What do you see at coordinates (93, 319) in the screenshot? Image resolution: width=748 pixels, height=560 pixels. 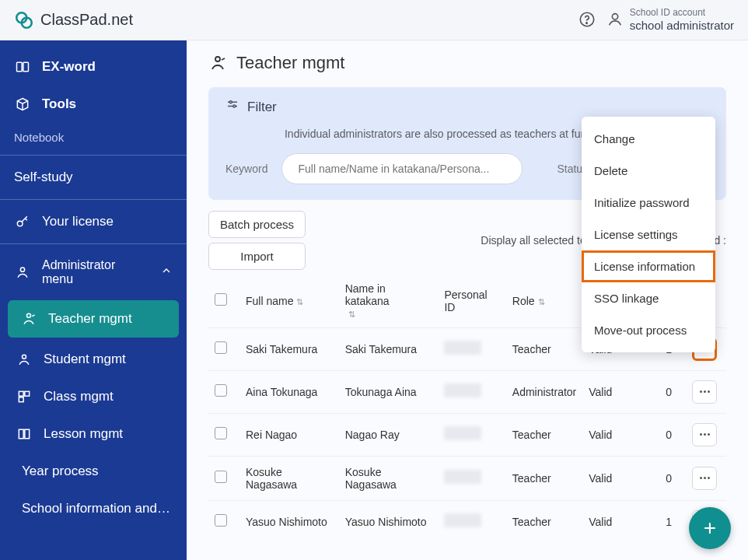 I see `sidebar-item-teacher-mgmt: Teacher mgmt` at bounding box center [93, 319].